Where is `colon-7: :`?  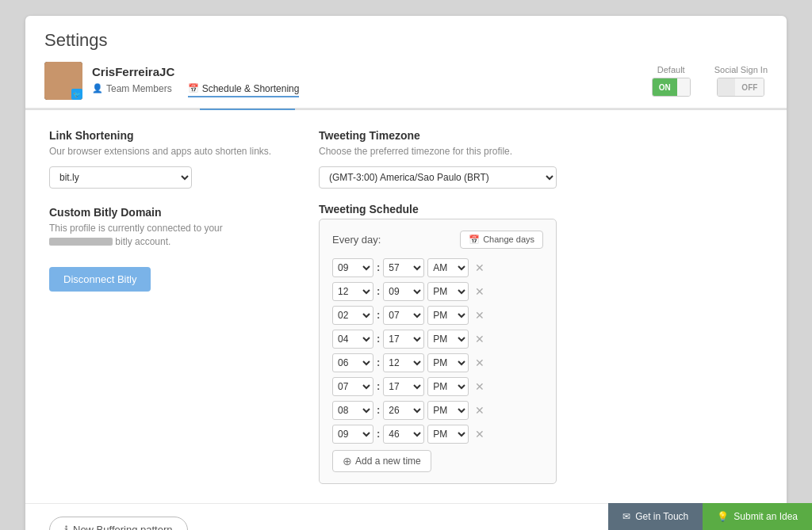
colon-7: : is located at coordinates (378, 410).